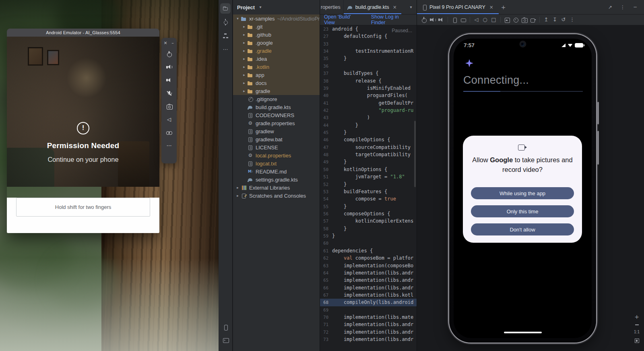 The height and width of the screenshot is (351, 644). What do you see at coordinates (637, 341) in the screenshot?
I see `fit-screen-icon` at bounding box center [637, 341].